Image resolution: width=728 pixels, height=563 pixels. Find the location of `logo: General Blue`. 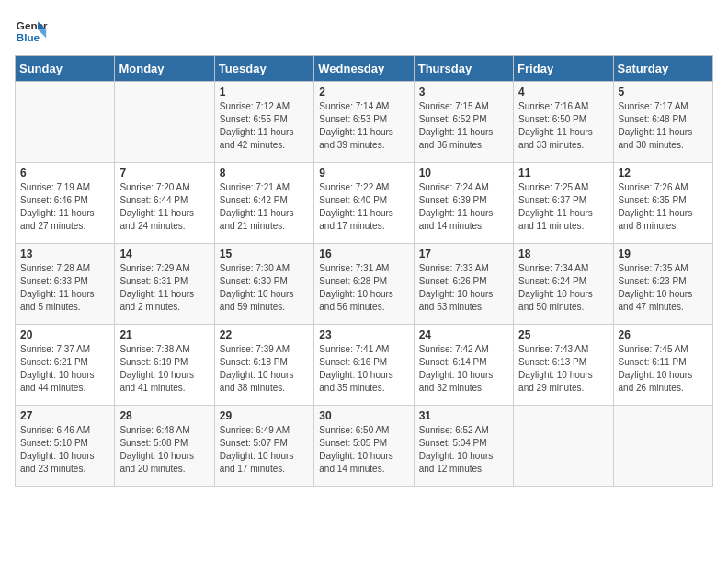

logo: General Blue is located at coordinates (31, 31).